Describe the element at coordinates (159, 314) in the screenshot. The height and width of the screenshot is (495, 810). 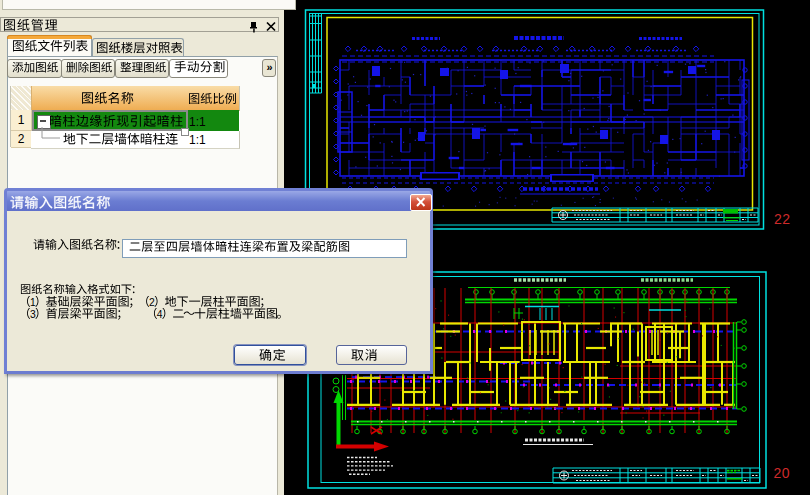
I see `svg-text: 4` at that location.